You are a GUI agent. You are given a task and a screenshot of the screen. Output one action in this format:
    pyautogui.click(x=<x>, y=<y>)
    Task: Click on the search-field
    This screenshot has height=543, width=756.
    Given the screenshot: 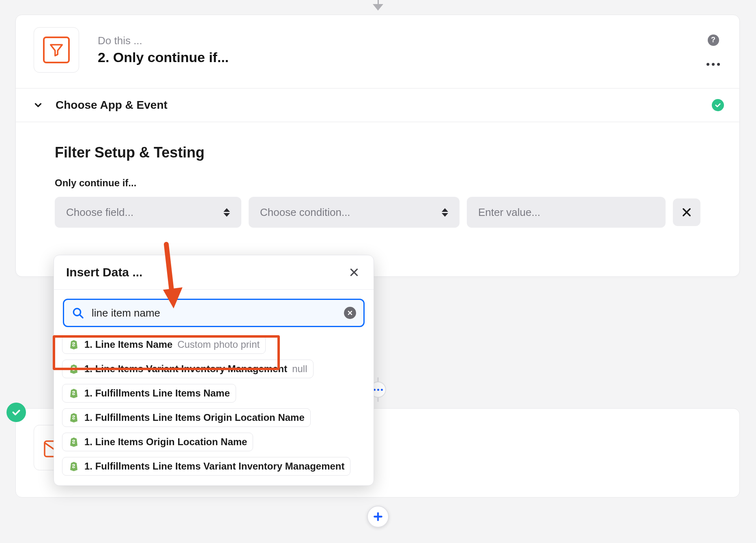 What is the action you would take?
    pyautogui.click(x=214, y=313)
    